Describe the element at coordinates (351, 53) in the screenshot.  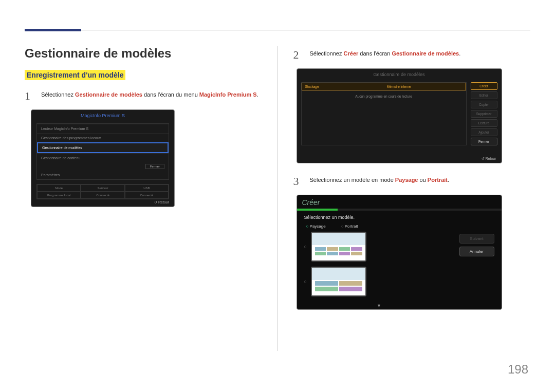
I see `highlight: Créer` at that location.